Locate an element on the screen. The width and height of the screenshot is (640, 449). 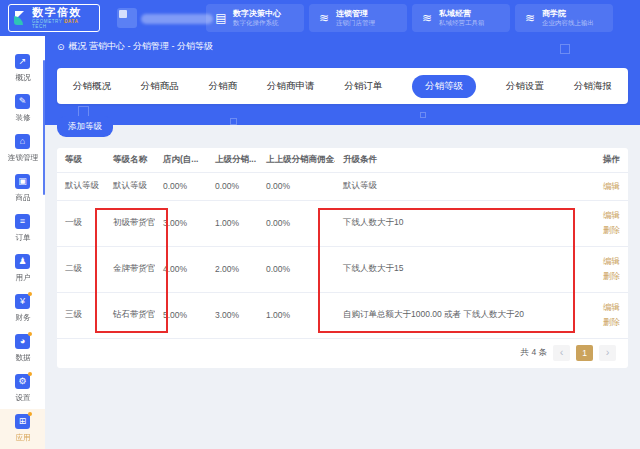
col-grandparent-rate: 上上级分销商佣金... is located at coordinates (296, 160).